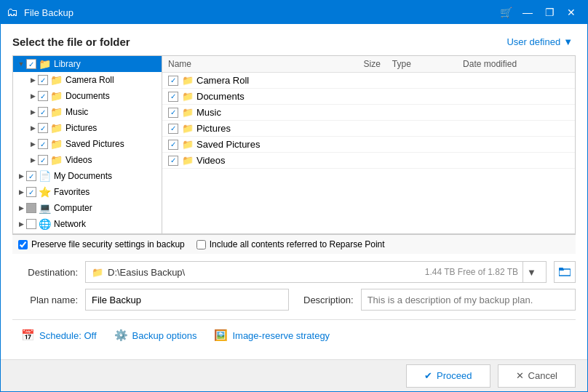 The width and height of the screenshot is (588, 392). I want to click on calendar-icon: 📅, so click(28, 335).